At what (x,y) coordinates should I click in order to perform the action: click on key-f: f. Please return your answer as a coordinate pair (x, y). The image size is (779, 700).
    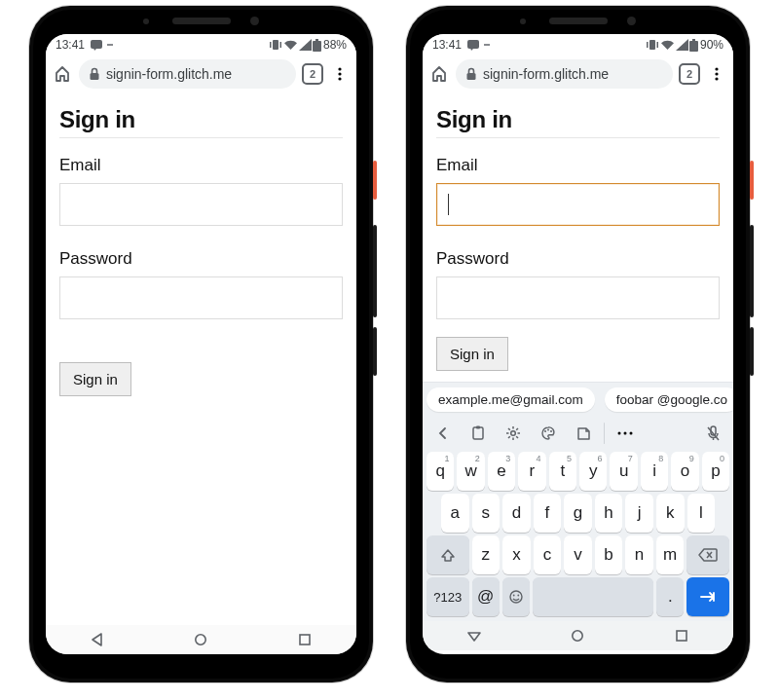
    Looking at the image, I should click on (547, 513).